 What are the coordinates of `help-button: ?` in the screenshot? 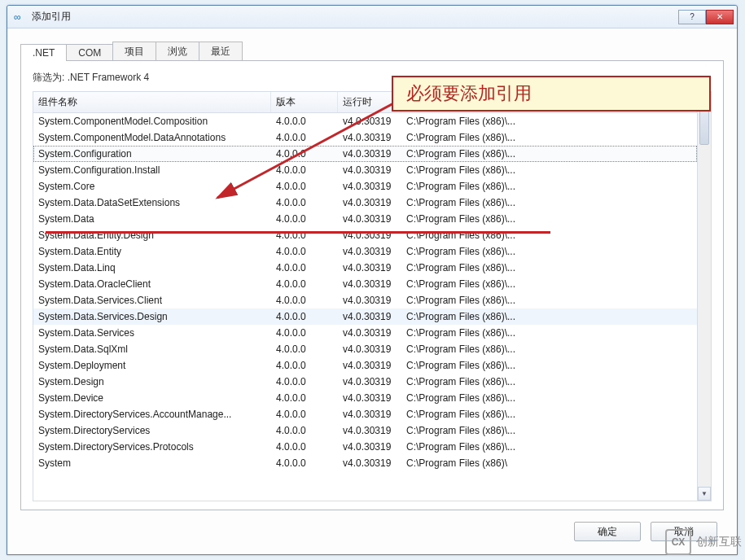 It's located at (692, 17).